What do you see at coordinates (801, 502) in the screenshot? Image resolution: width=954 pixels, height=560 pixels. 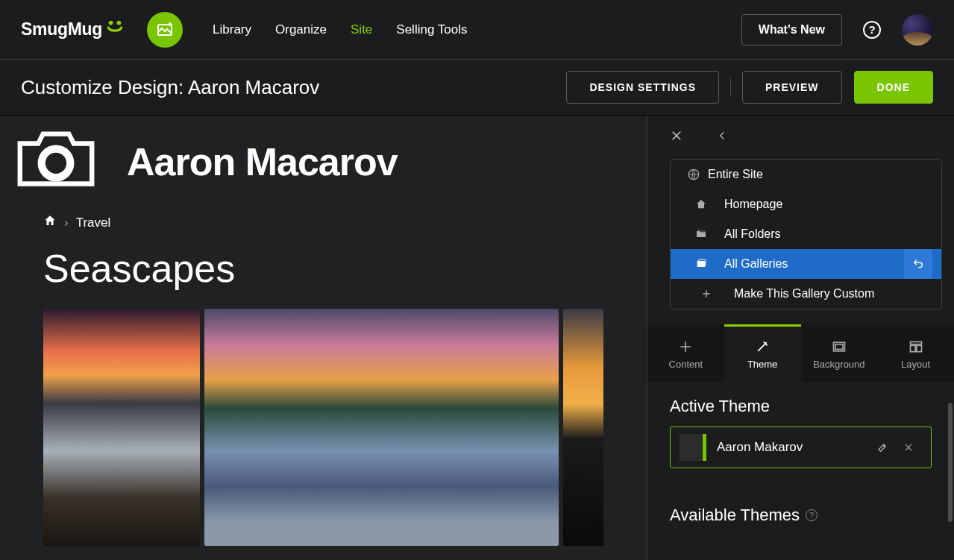 I see `available-themes-section: Available Themes ?` at bounding box center [801, 502].